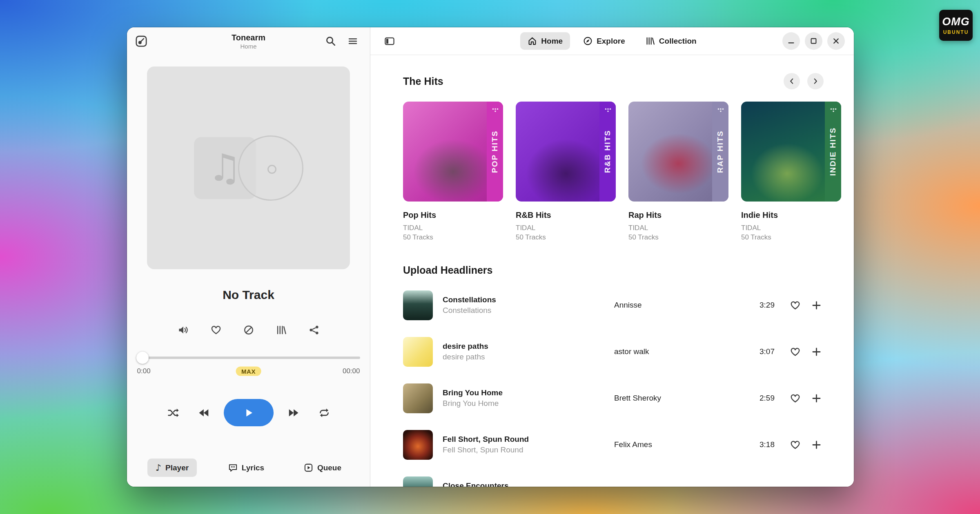 The image size is (980, 514). I want to click on track-row: Constellations Constellations Annisse 3:…, so click(624, 305).